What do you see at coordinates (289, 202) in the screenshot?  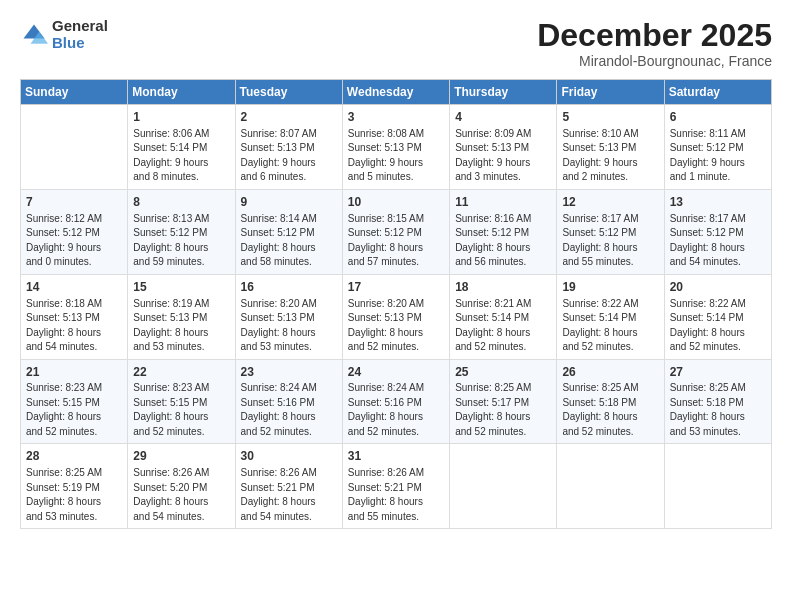 I see `day-number: 9` at bounding box center [289, 202].